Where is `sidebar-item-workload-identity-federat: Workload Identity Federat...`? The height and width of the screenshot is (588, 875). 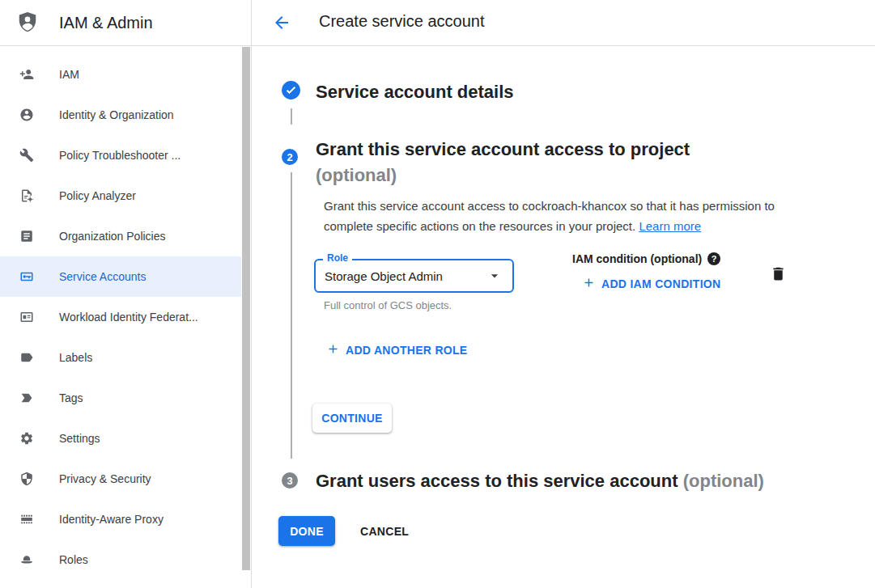 sidebar-item-workload-identity-federat: Workload Identity Federat... is located at coordinates (121, 317).